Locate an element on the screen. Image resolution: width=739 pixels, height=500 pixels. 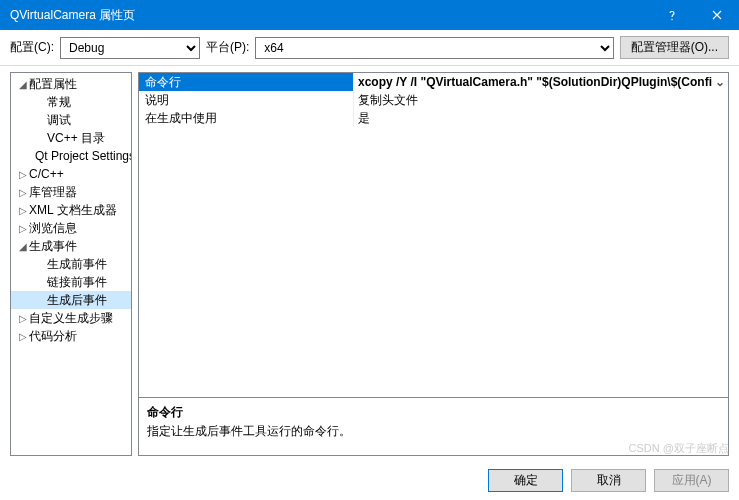
platform-select: x64 is located at coordinates (434, 48).